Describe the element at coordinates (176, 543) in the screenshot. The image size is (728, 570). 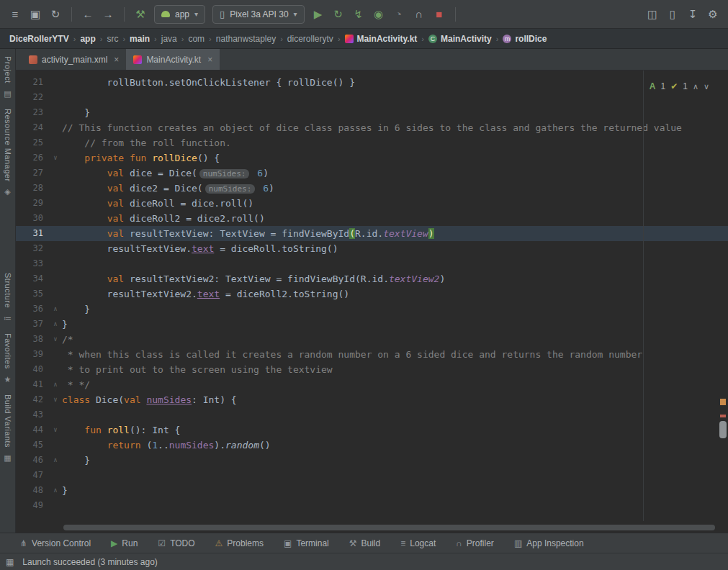
I see `tool-window-button: ☑ TODO` at that location.